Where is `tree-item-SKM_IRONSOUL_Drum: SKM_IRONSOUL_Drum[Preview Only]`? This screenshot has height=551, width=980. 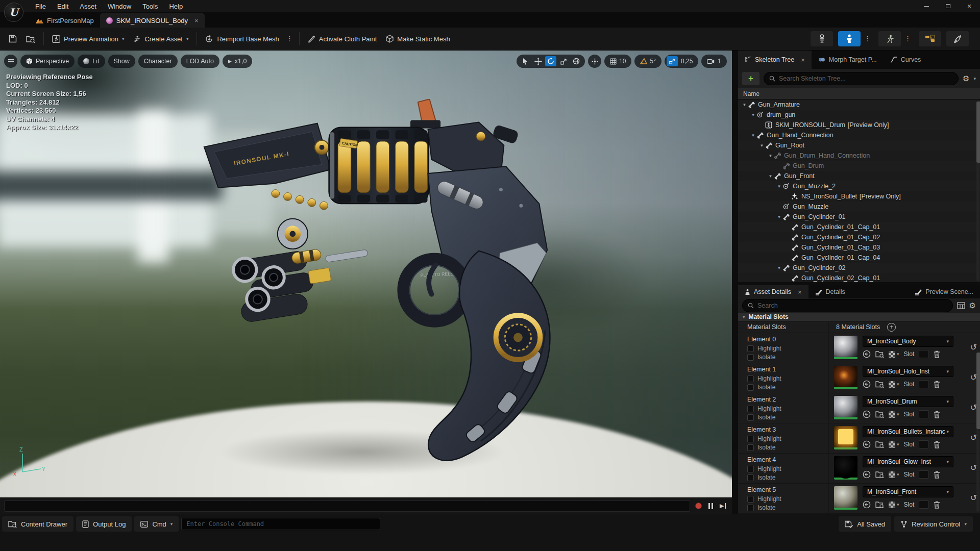
tree-item-SKM_IRONSOUL_Drum: SKM_IRONSOUL_Drum[Preview Only] is located at coordinates (859, 125).